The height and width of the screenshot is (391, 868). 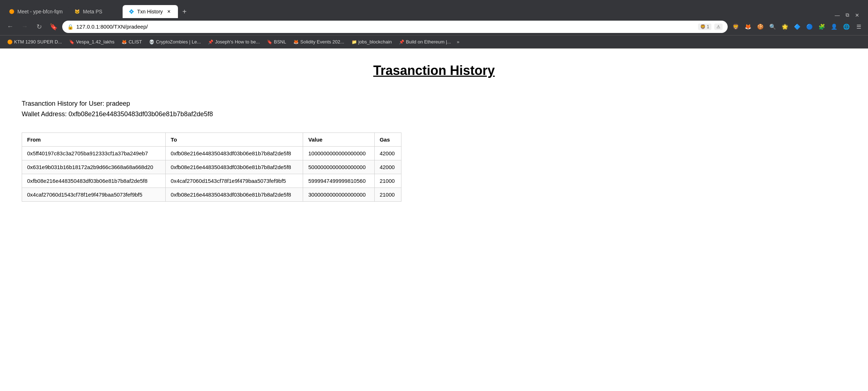 What do you see at coordinates (94, 140) in the screenshot?
I see `col-header-from: From` at bounding box center [94, 140].